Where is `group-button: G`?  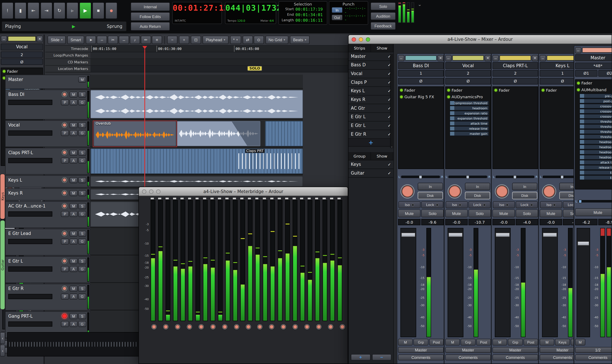 group-button: G is located at coordinates (82, 297).